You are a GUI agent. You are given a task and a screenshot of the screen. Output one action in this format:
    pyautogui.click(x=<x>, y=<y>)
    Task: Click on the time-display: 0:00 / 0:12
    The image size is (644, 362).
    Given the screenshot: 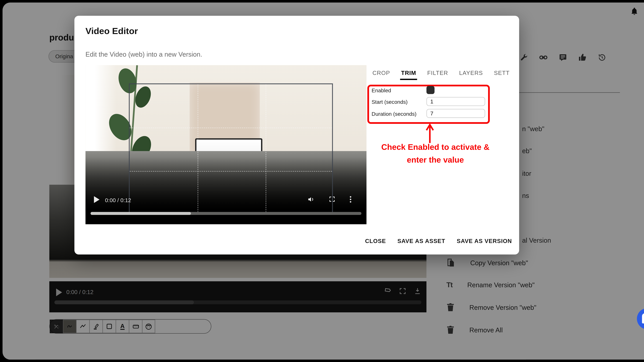 What is the action you would take?
    pyautogui.click(x=118, y=200)
    